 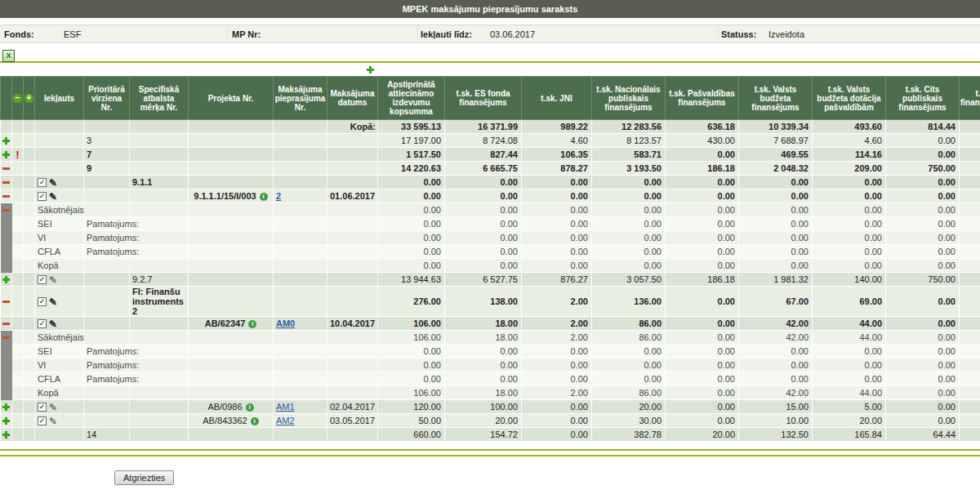 I want to click on back-button: Atgriezties, so click(x=144, y=478).